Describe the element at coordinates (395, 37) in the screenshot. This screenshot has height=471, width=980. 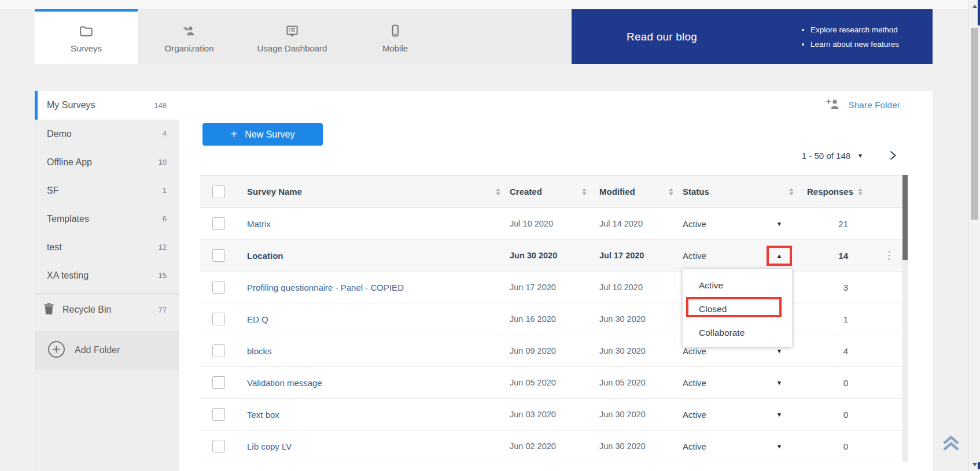
I see `nav-tab: Mobile` at that location.